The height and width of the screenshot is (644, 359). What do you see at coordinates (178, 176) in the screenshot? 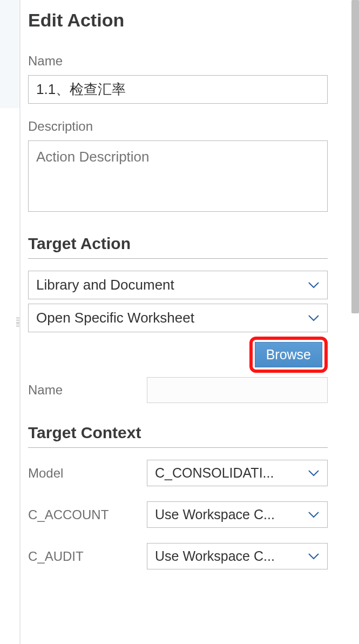
I see `description-input` at bounding box center [178, 176].